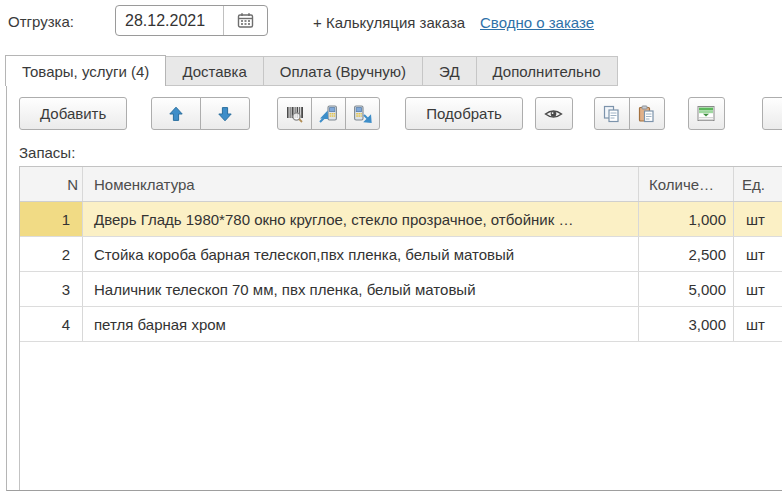 Image resolution: width=782 pixels, height=494 pixels. I want to click on column-header-quantity: Количе…, so click(686, 184).